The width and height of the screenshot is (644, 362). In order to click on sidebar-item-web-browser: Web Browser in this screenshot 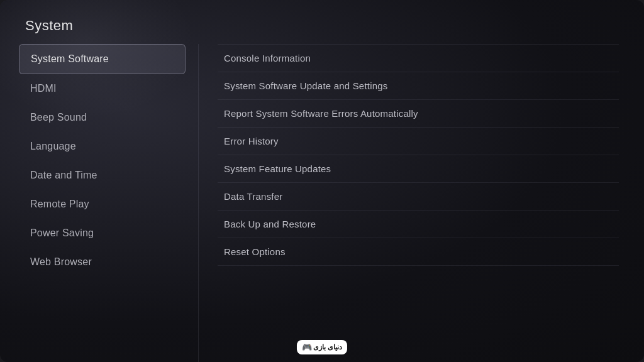, I will do `click(102, 262)`.